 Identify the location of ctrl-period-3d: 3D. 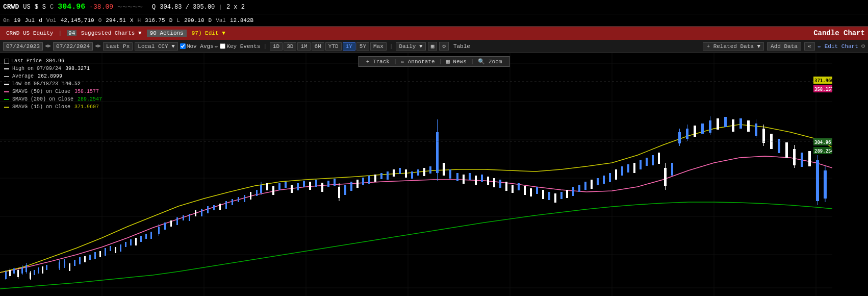
(290, 46).